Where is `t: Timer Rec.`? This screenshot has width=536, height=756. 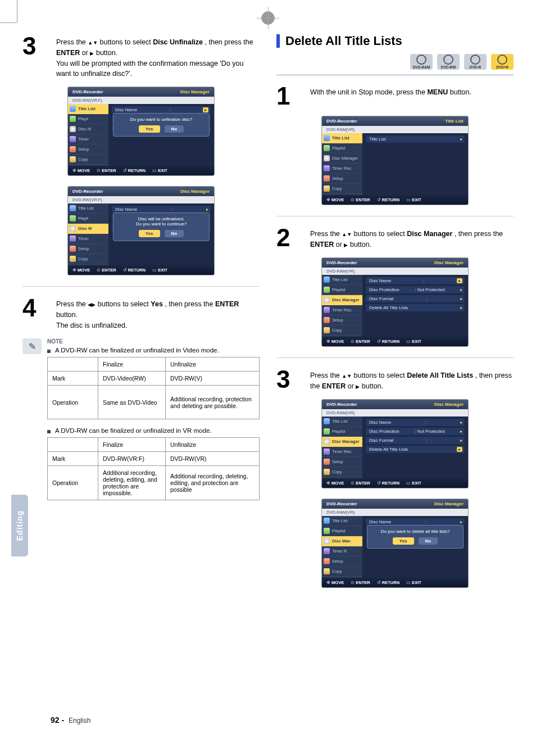
t: Timer Rec. is located at coordinates (342, 452).